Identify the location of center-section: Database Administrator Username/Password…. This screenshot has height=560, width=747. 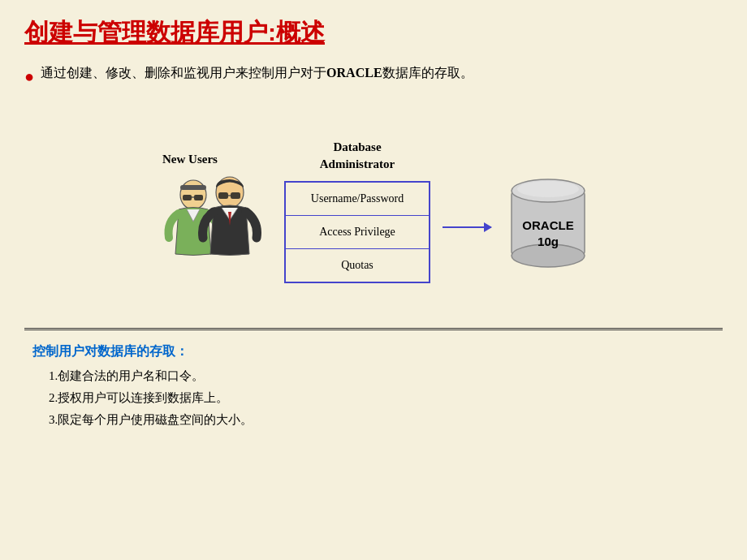
(357, 211).